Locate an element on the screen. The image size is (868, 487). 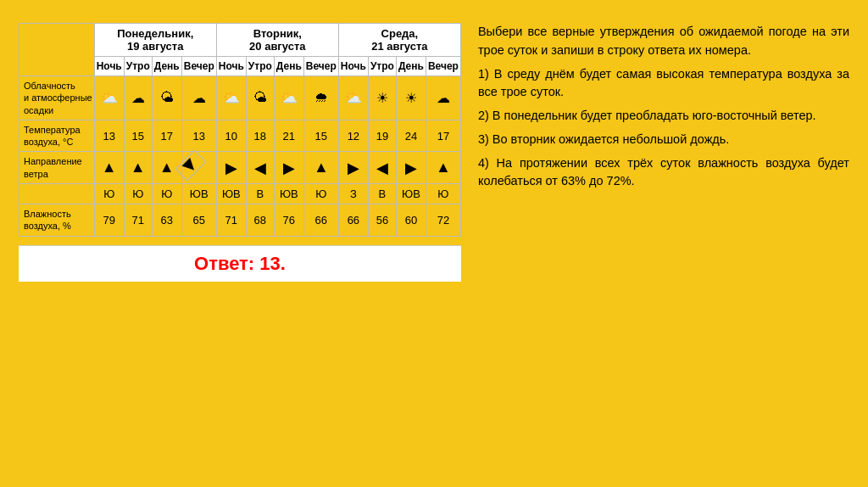
tue-night-temp: 10 is located at coordinates (231, 136).